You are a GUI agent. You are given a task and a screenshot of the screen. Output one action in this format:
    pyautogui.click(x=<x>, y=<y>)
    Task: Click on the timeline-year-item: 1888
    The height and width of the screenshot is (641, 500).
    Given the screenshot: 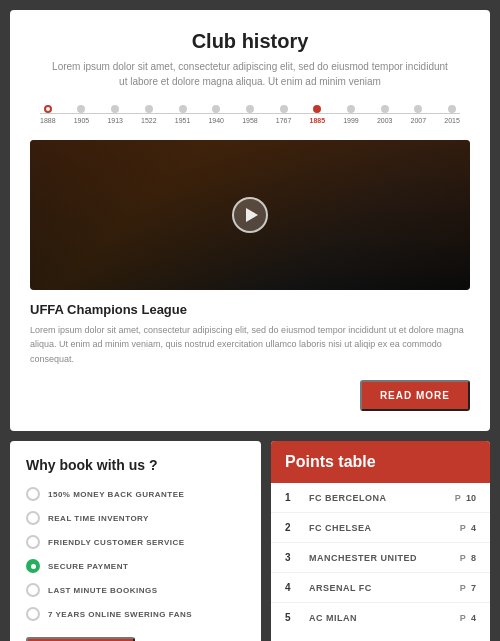 What is the action you would take?
    pyautogui.click(x=48, y=114)
    